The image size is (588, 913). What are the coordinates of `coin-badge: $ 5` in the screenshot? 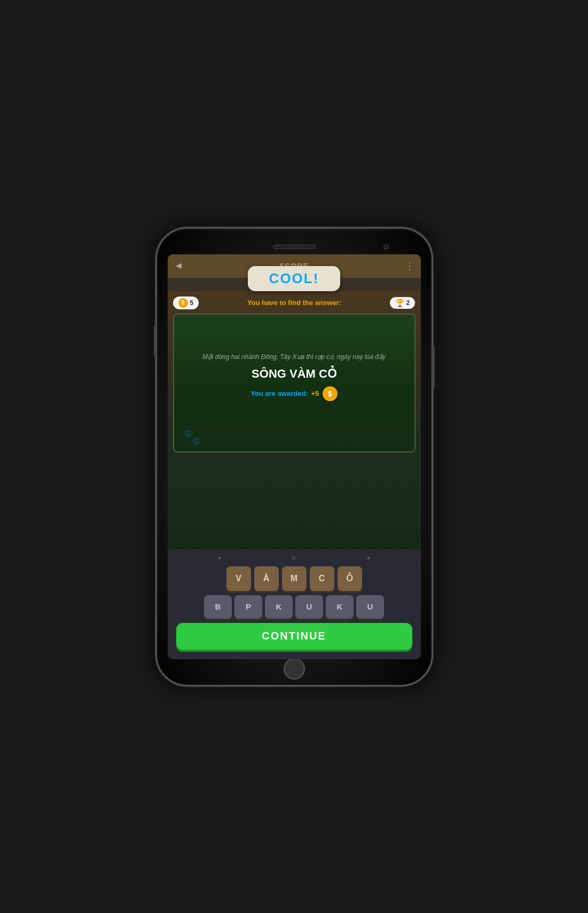 It's located at (186, 303).